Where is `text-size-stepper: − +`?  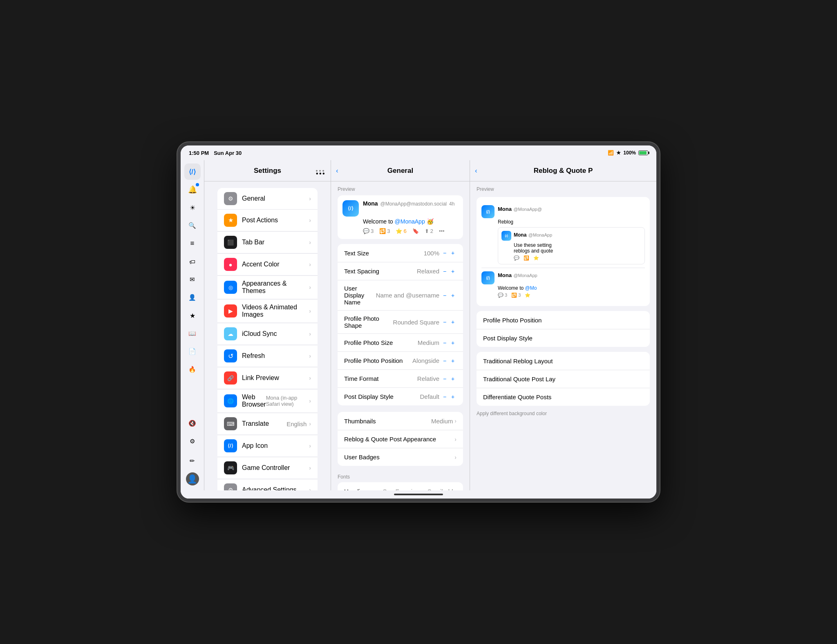
text-size-stepper: − + is located at coordinates (449, 253).